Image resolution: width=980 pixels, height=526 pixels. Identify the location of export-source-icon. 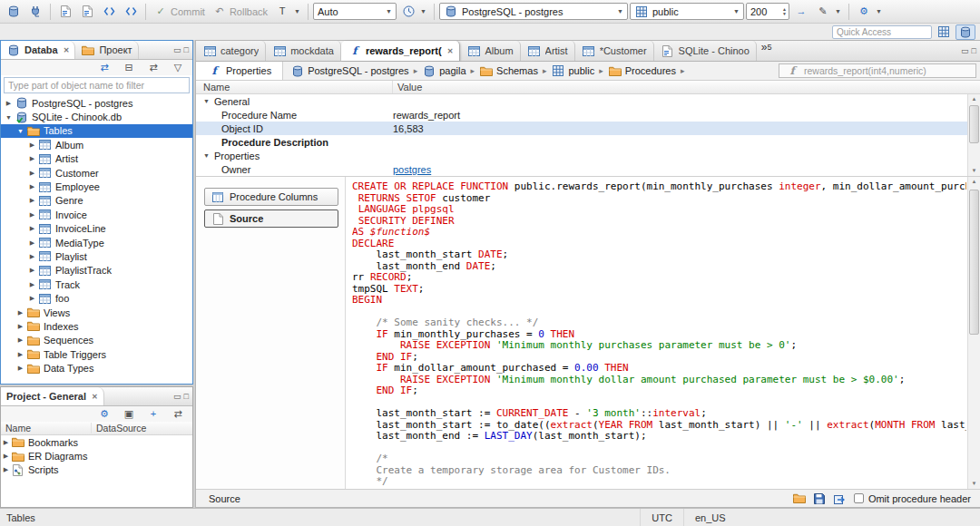
(839, 499).